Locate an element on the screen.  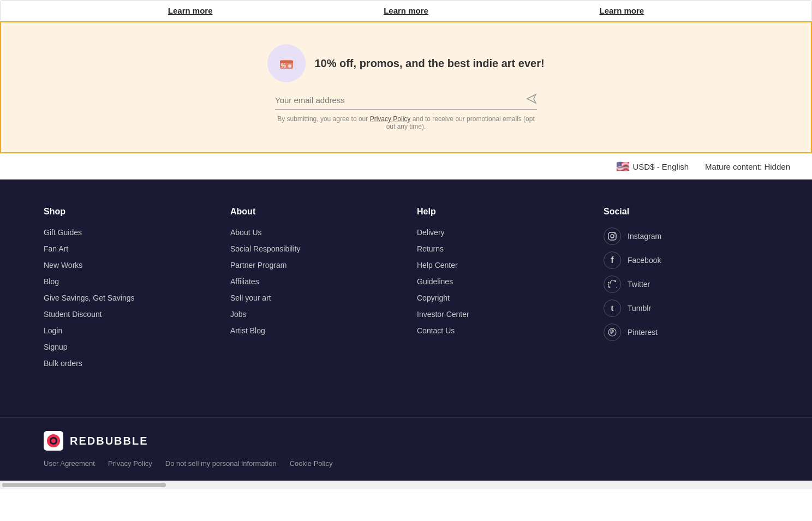
promo-form: By submitting, you agree to our Privacy … is located at coordinates (406, 112).